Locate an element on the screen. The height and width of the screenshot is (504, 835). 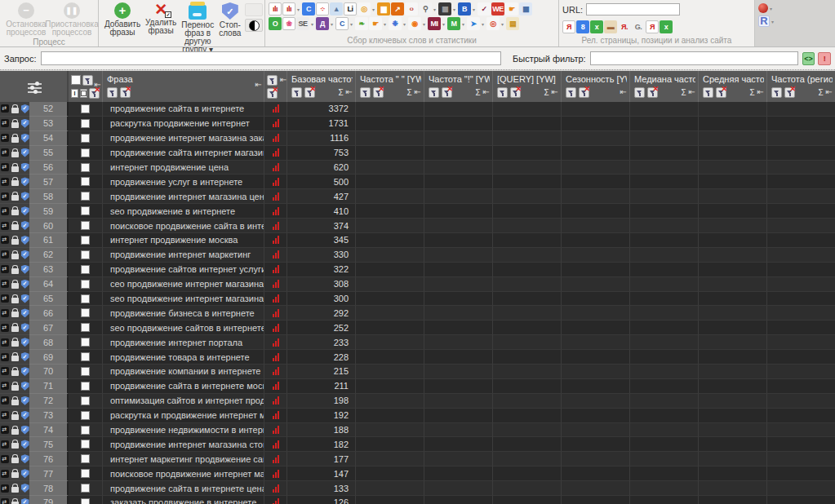
mail-service-icon: ◉▾ is located at coordinates (418, 24).